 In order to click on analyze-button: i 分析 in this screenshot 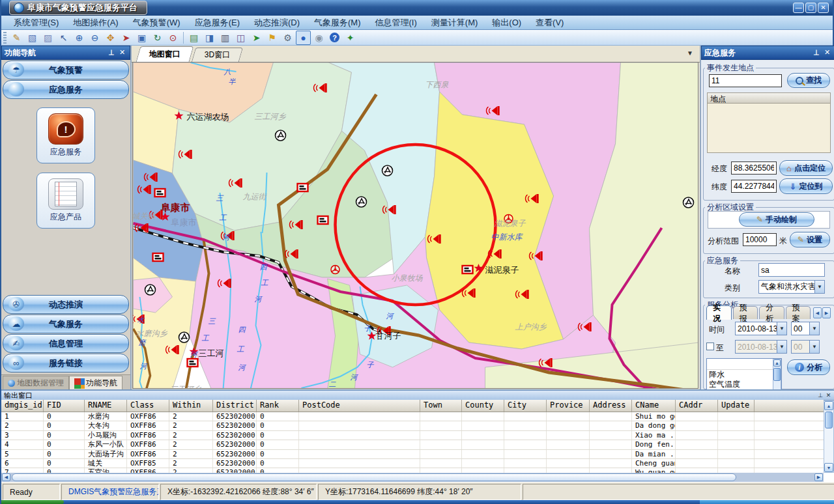, I will do `click(809, 367)`.